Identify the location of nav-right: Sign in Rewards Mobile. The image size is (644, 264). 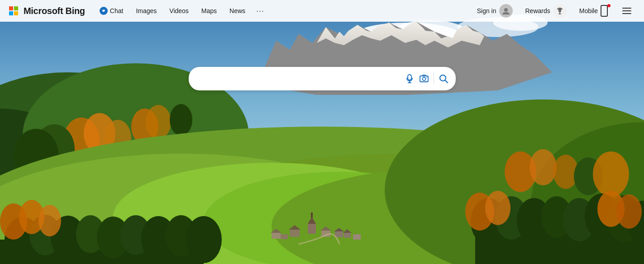
(554, 11).